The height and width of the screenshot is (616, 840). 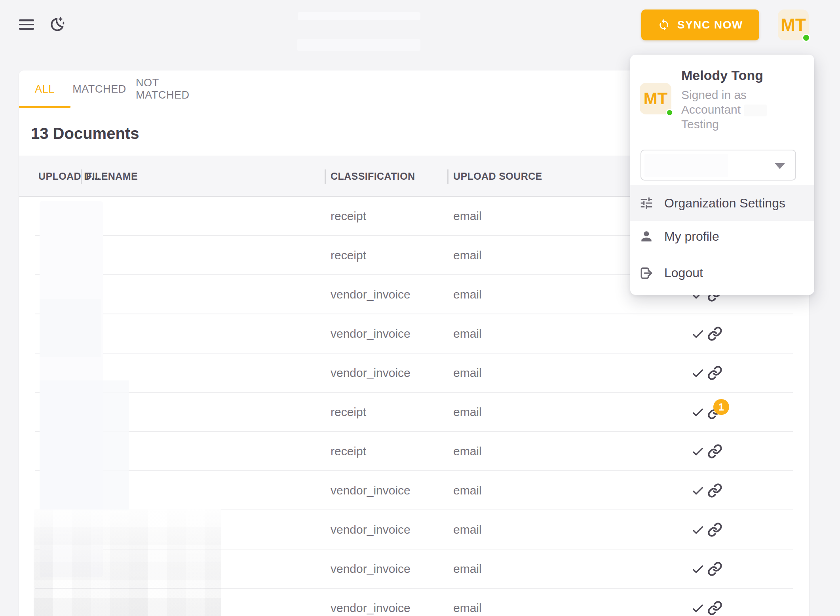 I want to click on moon-stars-icon, so click(x=57, y=25).